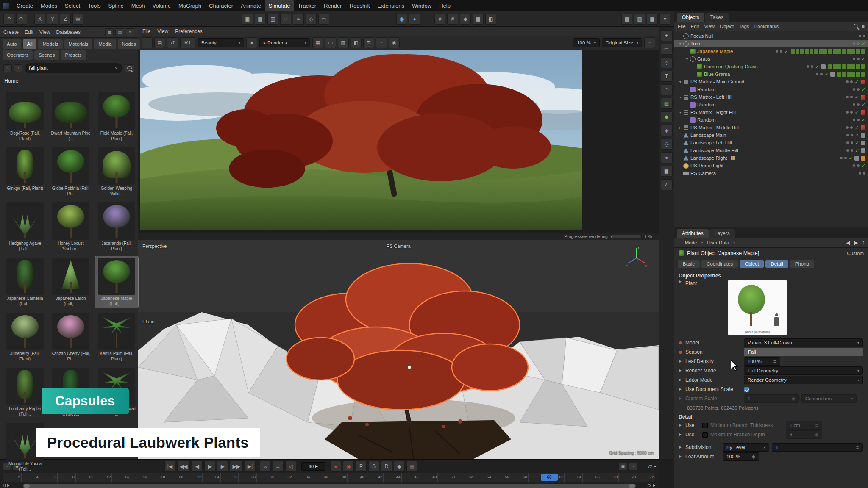  I want to click on section-tab: Detail, so click(776, 264).